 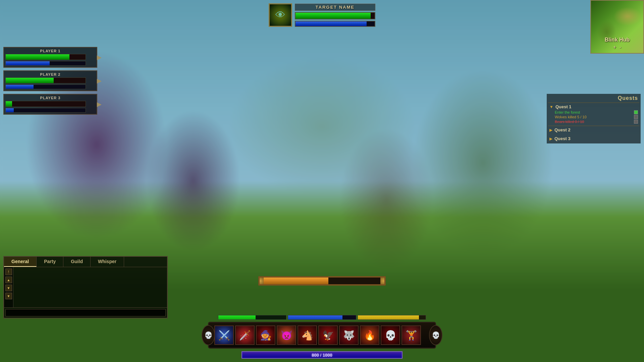 What do you see at coordinates (335, 24) in the screenshot?
I see `target-mp-bar` at bounding box center [335, 24].